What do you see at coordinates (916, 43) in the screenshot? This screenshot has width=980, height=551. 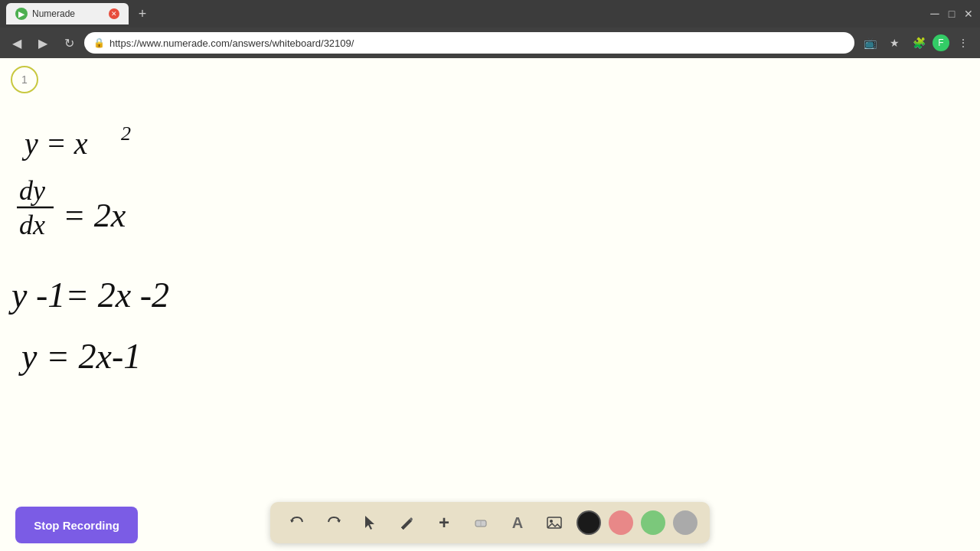 I see `nav-extra-buttons: 📺 ★ 🧩 F ⋮` at bounding box center [916, 43].